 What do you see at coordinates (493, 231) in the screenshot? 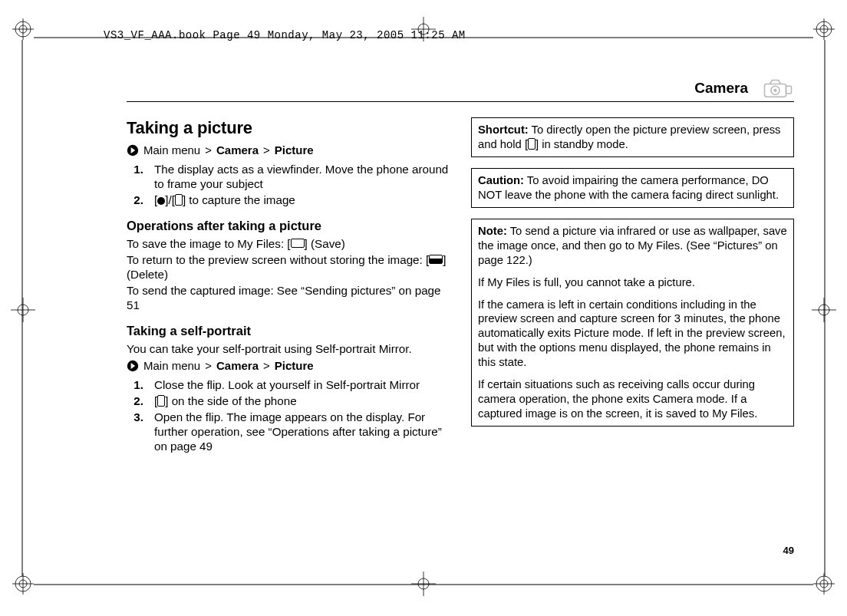
I see `note-label: Note:` at bounding box center [493, 231].